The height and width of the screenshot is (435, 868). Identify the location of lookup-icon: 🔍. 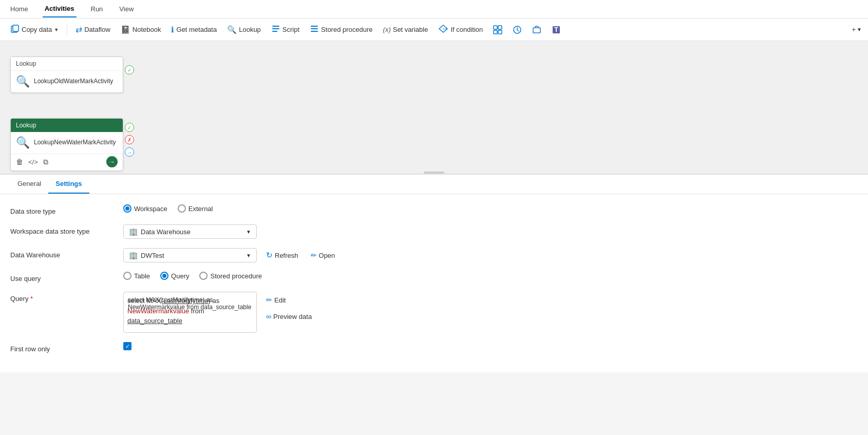
(232, 30).